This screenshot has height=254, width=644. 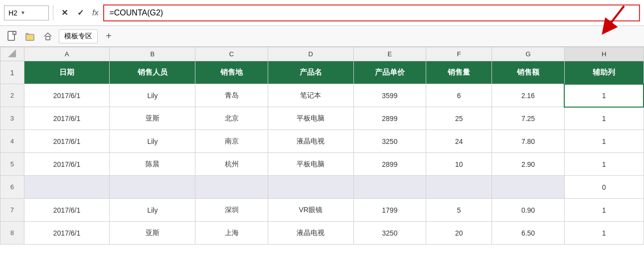 What do you see at coordinates (48, 36) in the screenshot?
I see `home-icon` at bounding box center [48, 36].